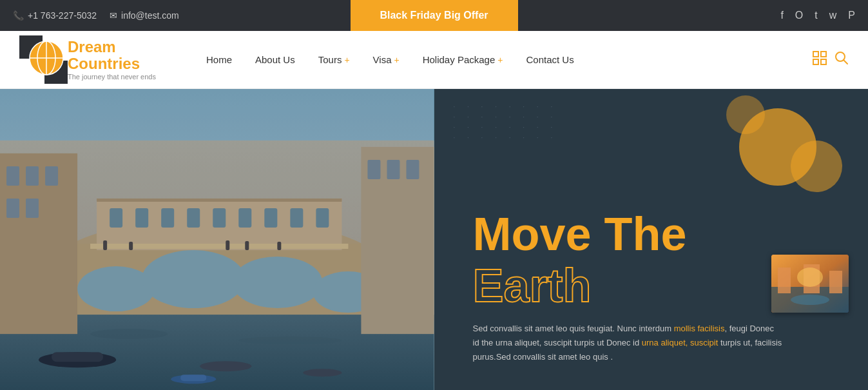 This screenshot has width=868, height=390. What do you see at coordinates (55, 15) in the screenshot?
I see `phone-contact: 📞 +1 763-227-5032` at bounding box center [55, 15].